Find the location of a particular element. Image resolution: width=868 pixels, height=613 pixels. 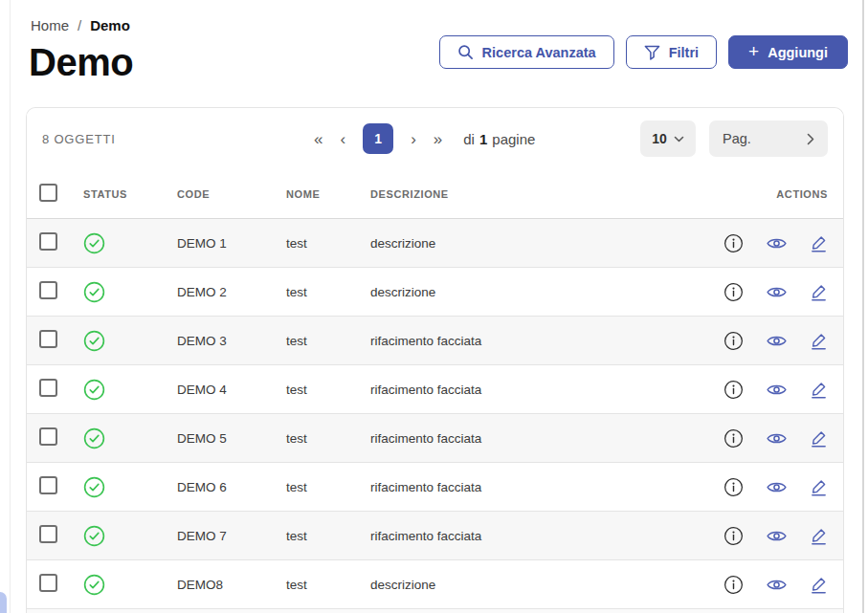

cell-code: DEMO8 is located at coordinates (232, 585).